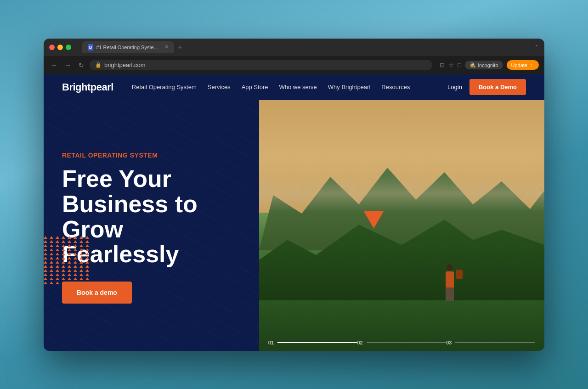 This screenshot has width=588, height=389. What do you see at coordinates (473, 65) in the screenshot?
I see `incognito-icon: 🕵` at bounding box center [473, 65].